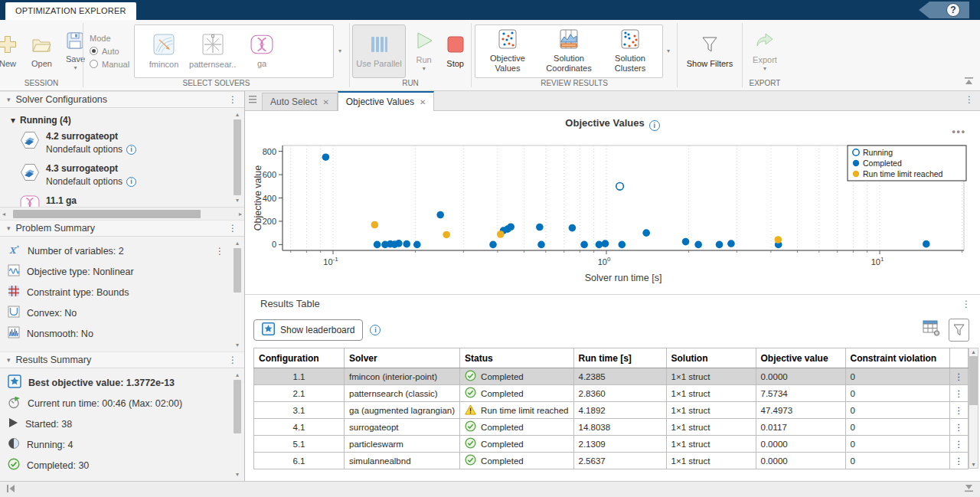  Describe the element at coordinates (122, 251) in the screenshot. I see `problem-summary-item: xNumber of variables: 2⋮` at that location.